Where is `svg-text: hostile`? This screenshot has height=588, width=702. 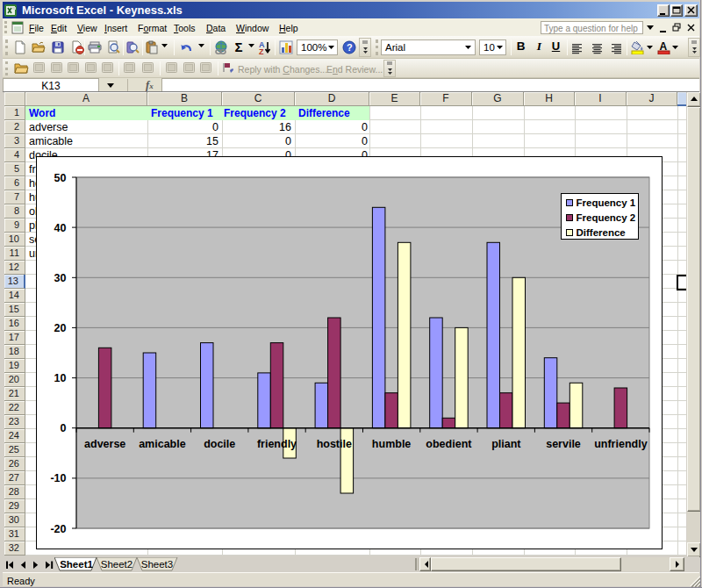 svg-text: hostile is located at coordinates (334, 444).